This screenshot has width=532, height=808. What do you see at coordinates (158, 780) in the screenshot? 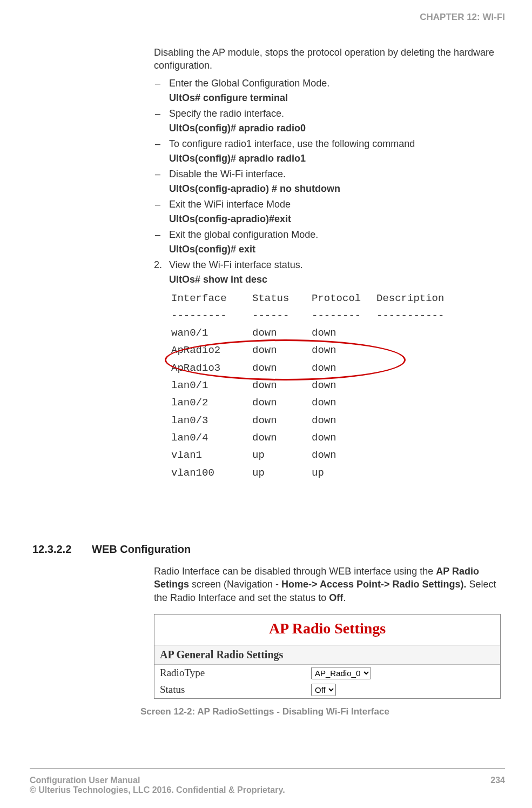
I see `footer-manual-title: Configuration User Manual` at bounding box center [158, 780].